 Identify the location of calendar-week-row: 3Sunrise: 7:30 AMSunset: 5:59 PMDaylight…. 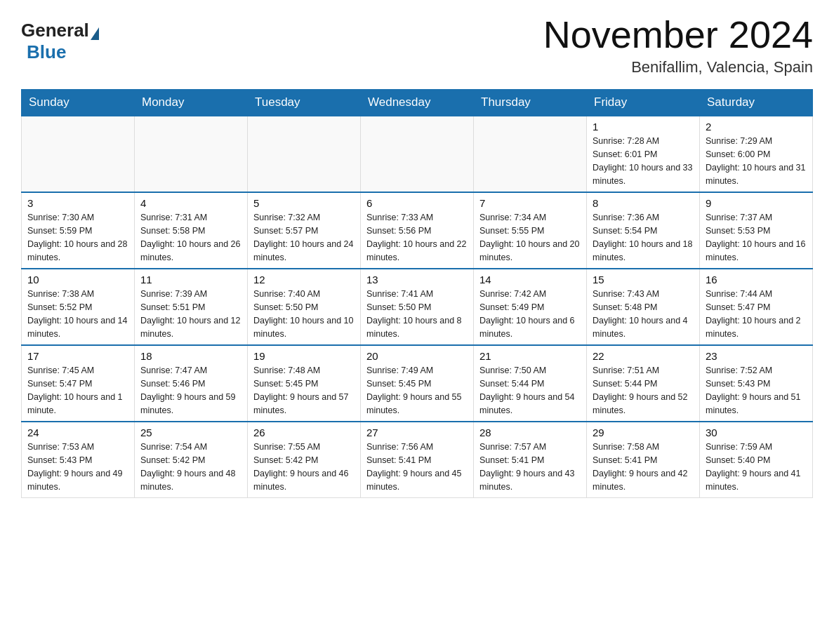
(417, 230).